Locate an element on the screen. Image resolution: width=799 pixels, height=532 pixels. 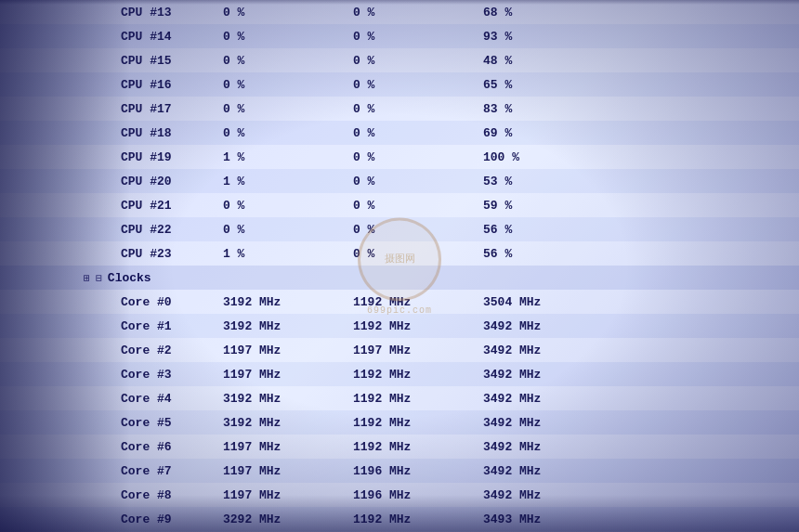
expand-icon: ⊞ ⊟ is located at coordinates (93, 279).